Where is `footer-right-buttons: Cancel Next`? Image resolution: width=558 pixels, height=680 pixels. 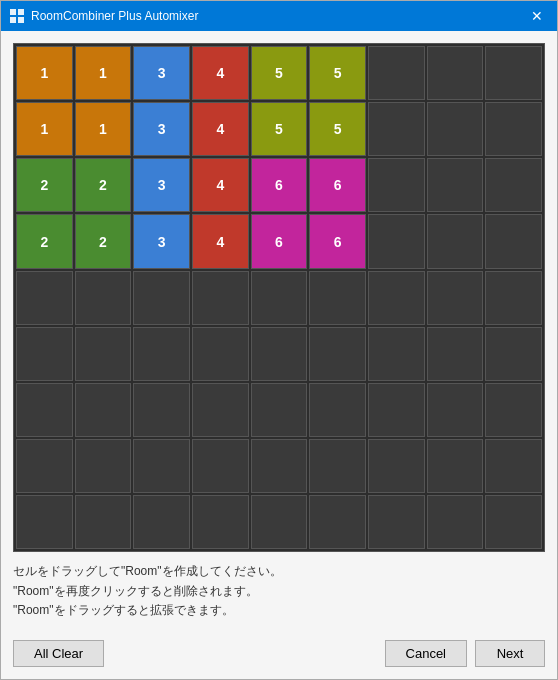 footer-right-buttons: Cancel Next is located at coordinates (465, 654).